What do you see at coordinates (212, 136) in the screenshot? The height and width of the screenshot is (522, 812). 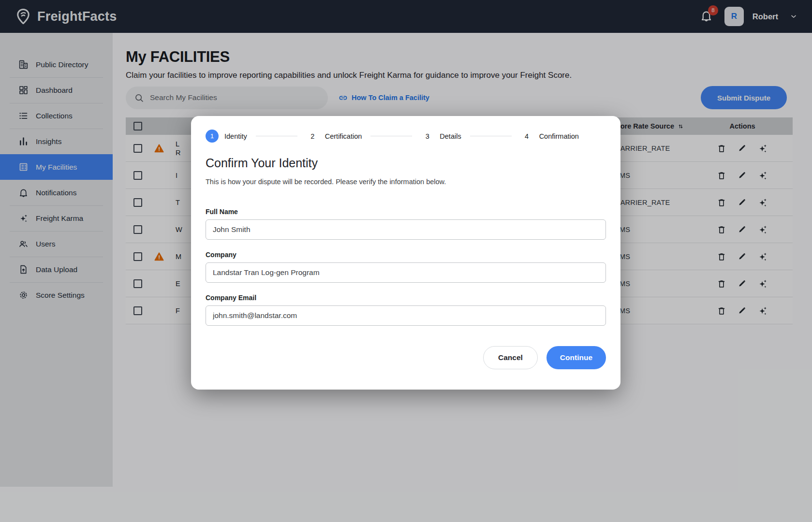 I see `step-number: 1` at bounding box center [212, 136].